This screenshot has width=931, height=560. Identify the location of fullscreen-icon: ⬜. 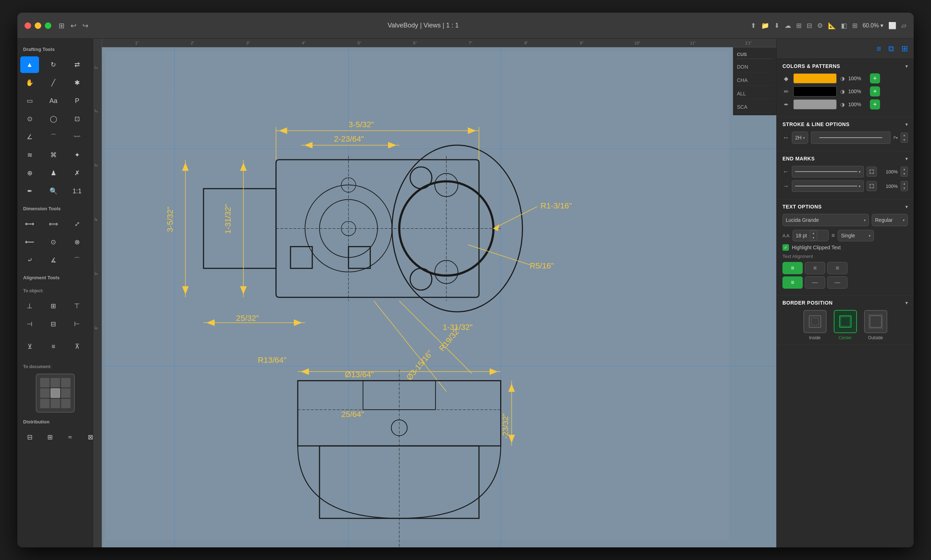
(892, 26).